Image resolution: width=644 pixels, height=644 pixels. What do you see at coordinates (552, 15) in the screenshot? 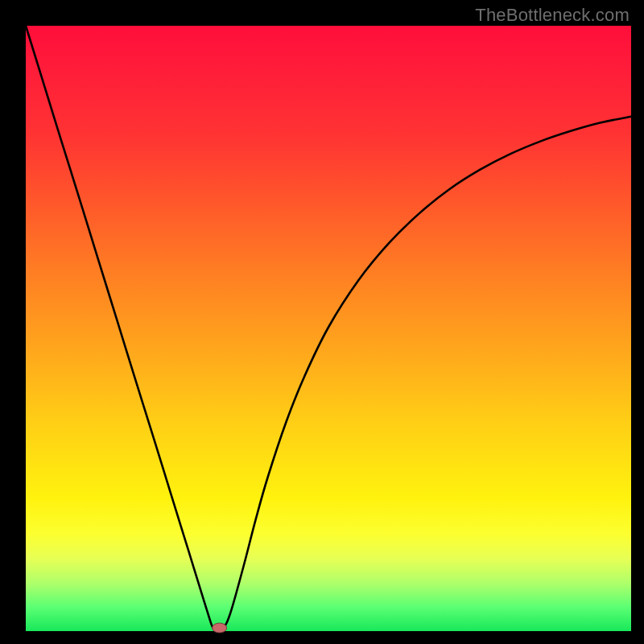
I see `watermark-label: TheBottleneck.com` at bounding box center [552, 15].